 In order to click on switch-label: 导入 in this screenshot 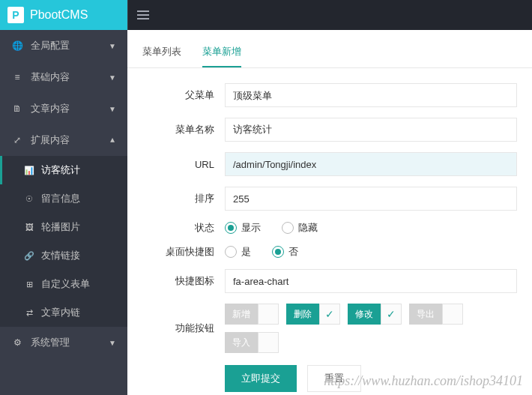, I will do `click(241, 343)`.